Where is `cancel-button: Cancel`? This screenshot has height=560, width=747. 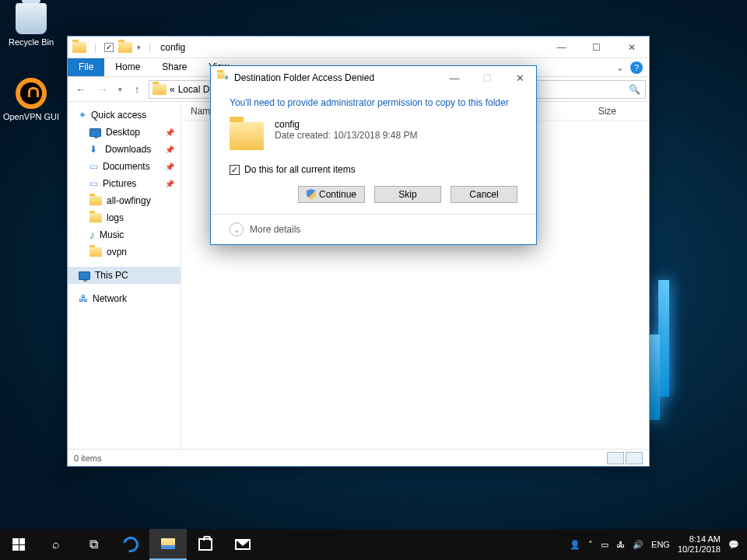 cancel-button: Cancel is located at coordinates (484, 194).